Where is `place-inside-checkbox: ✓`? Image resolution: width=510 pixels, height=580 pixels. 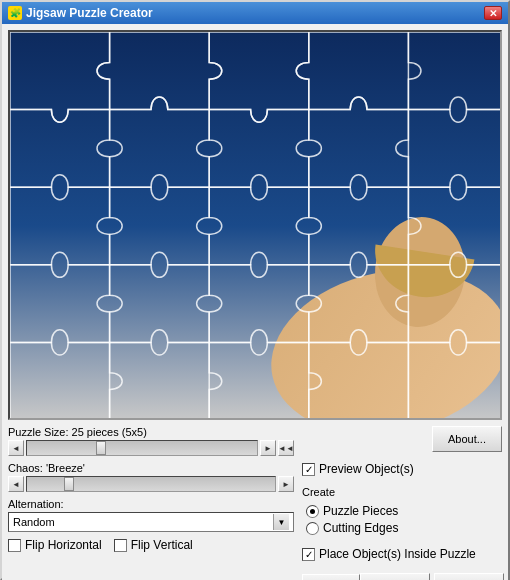 place-inside-checkbox: ✓ is located at coordinates (308, 554).